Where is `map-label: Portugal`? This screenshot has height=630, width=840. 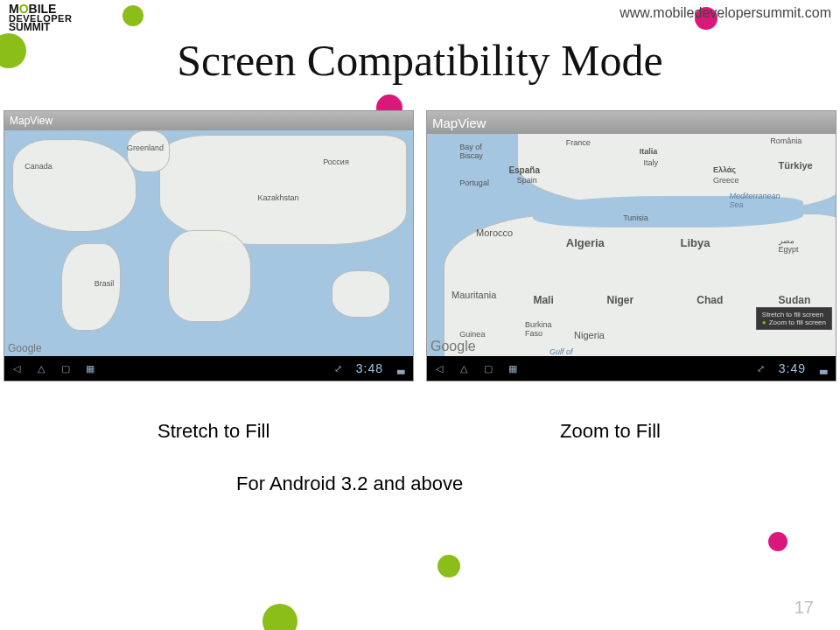 map-label: Portugal is located at coordinates (474, 183).